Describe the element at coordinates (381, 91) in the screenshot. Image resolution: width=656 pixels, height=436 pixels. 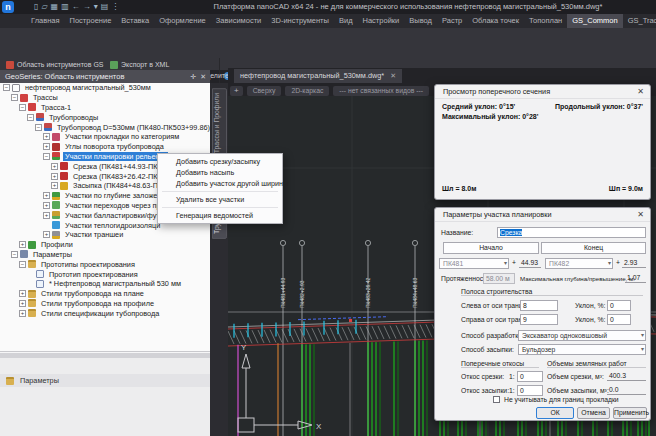
I see `view-button---- нет связанных видов ---: --- нет связанных видов ---` at that location.